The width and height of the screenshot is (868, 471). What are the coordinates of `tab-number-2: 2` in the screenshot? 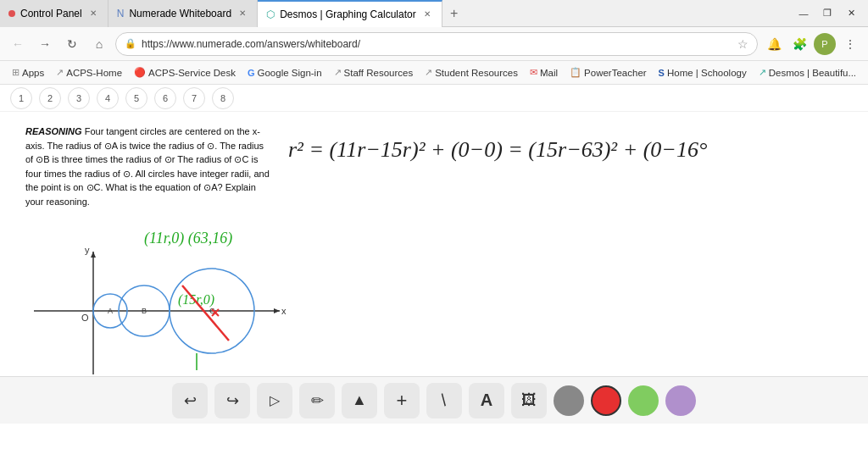 It's located at (50, 98).